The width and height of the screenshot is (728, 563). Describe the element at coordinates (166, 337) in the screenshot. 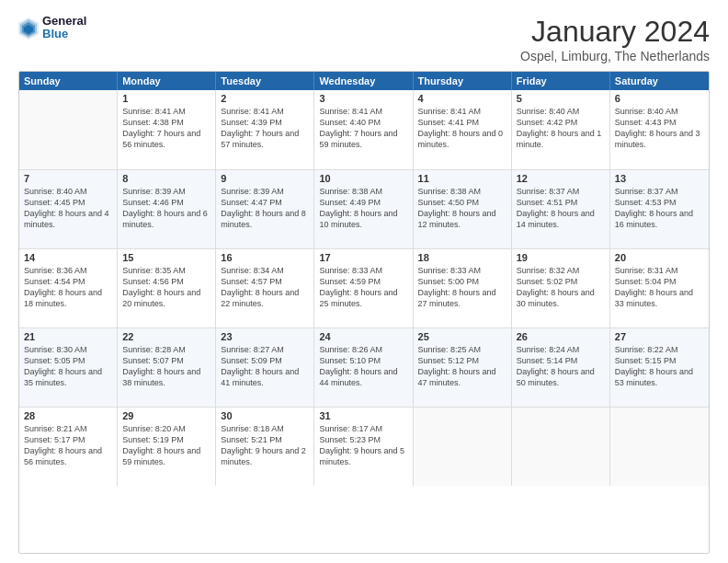

I see `day-number: 22` at that location.